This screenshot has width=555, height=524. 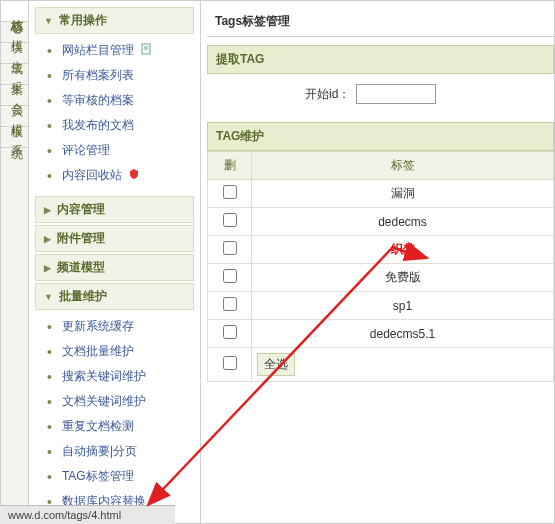 I want to click on menu-item: 搜索关键词维护, so click(x=114, y=376).